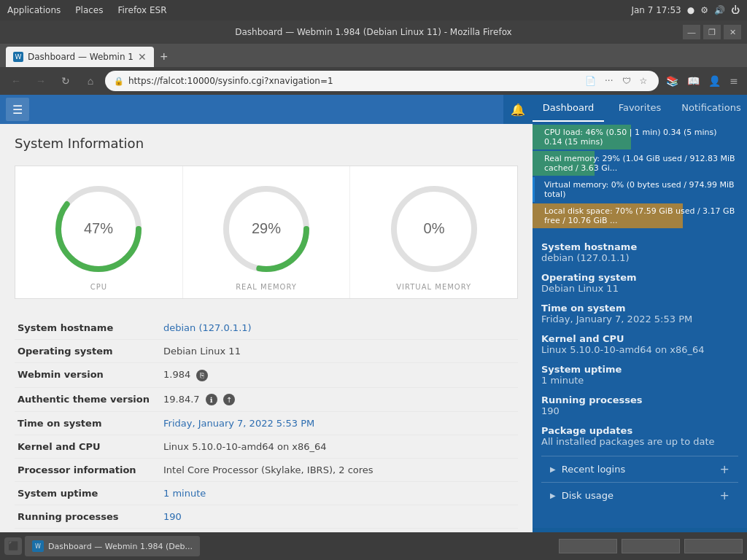 This screenshot has height=560, width=747. Describe the element at coordinates (640, 469) in the screenshot. I see `recent-logins-section: ▶ Recent logins +` at that location.